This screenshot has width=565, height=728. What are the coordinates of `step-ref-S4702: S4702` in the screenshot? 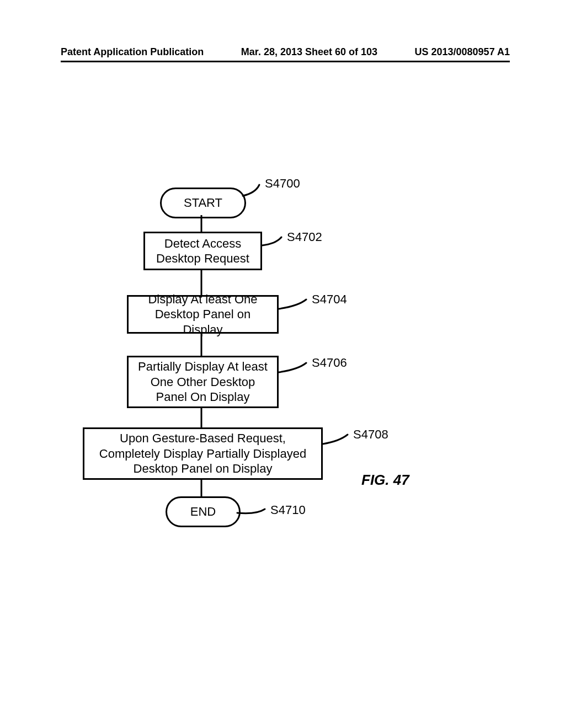 It's located at (305, 237).